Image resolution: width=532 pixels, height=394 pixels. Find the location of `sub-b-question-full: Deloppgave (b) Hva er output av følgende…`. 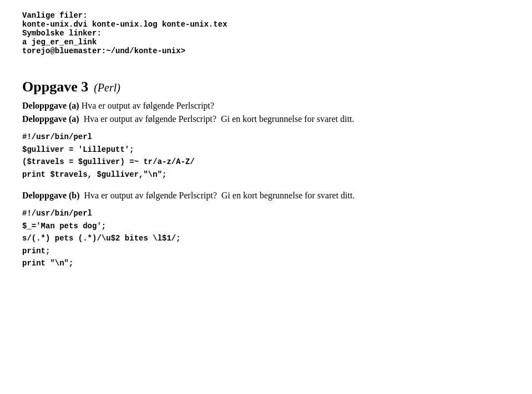

sub-b-question-full: Deloppgave (b) Hva er output av følgende… is located at coordinates (266, 196).